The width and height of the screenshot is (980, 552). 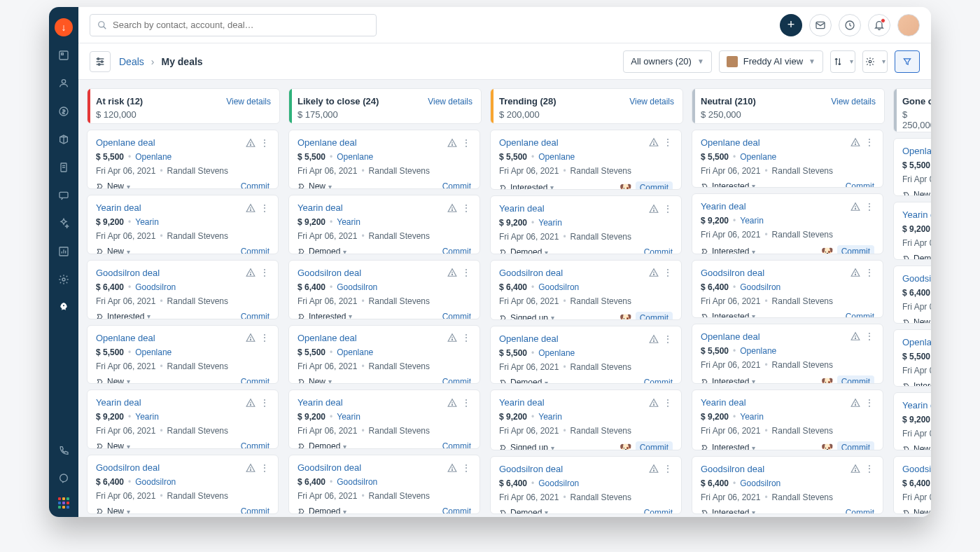 I want to click on nav-chat-icon, so click(x=64, y=195).